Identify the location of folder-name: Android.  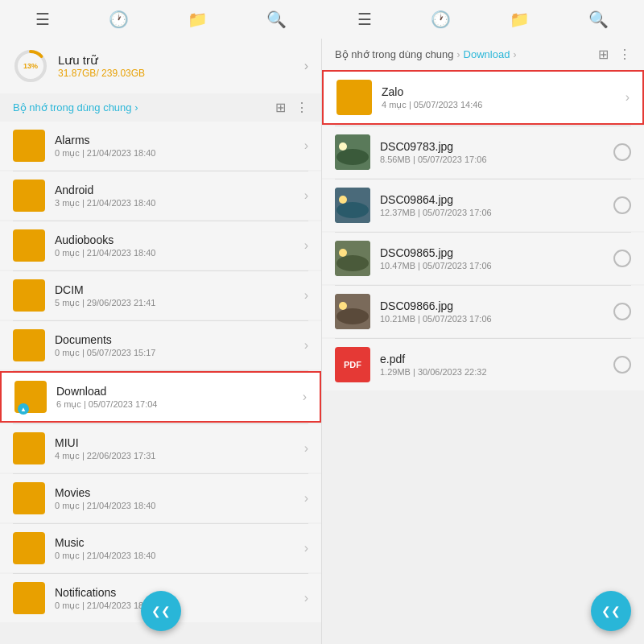
(180, 190).